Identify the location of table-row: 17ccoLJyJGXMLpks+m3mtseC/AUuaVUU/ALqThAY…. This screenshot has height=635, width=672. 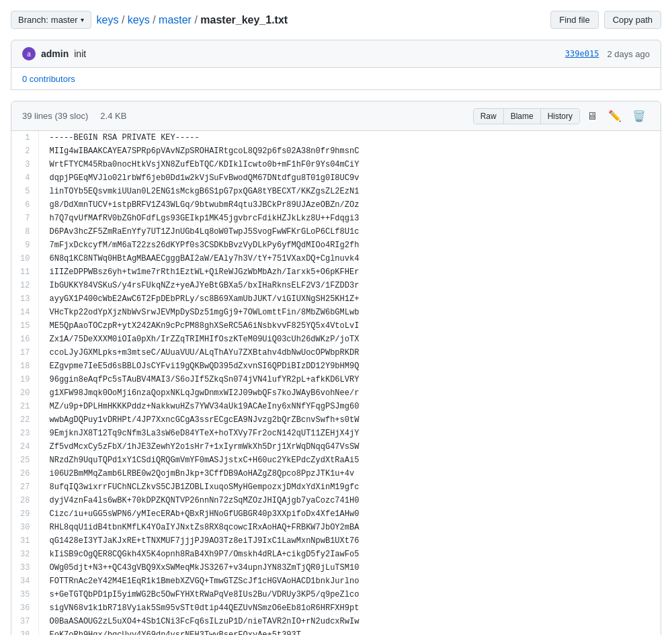
(336, 353).